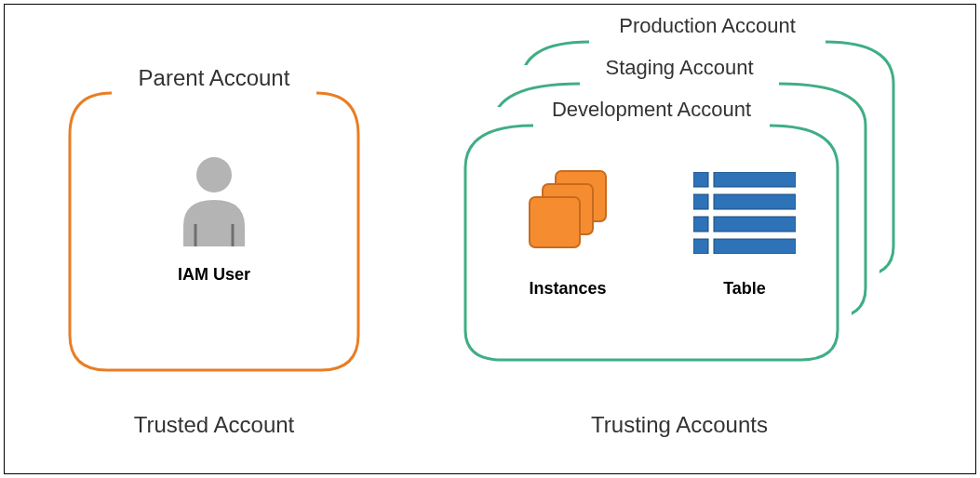  I want to click on iam-user-icon, so click(214, 202).